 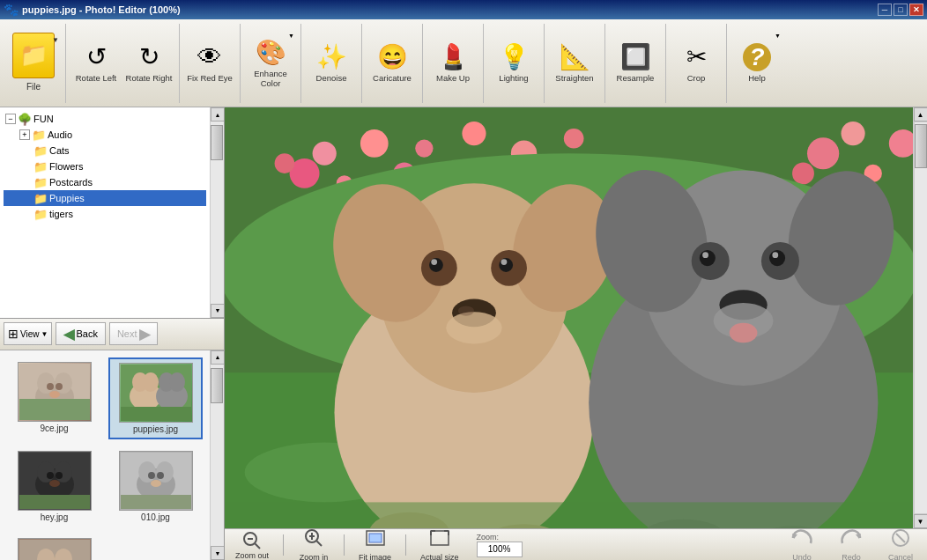 What do you see at coordinates (55, 548) in the screenshot?
I see `thumbnail-extra` at bounding box center [55, 548].